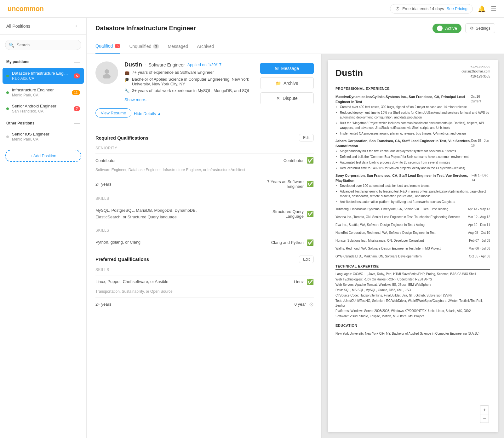 Image resolution: width=504 pixels, height=438 pixels. What do you see at coordinates (415, 107) in the screenshot?
I see `bullet: Created over 400 test cases, 300 bugs, s…` at bounding box center [415, 107].